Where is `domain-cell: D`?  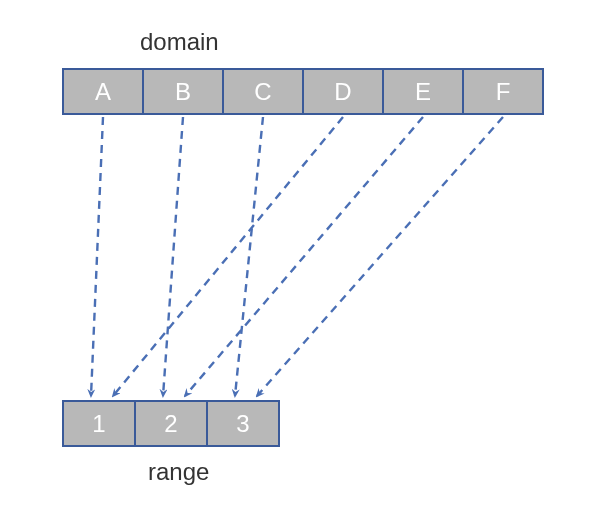 domain-cell: D is located at coordinates (343, 92).